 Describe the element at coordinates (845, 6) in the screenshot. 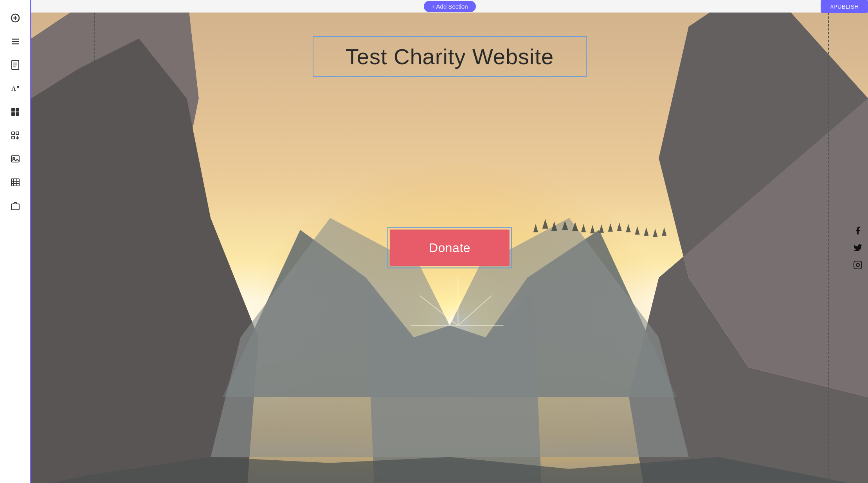

I see `publish-button: #PUBLISH` at that location.